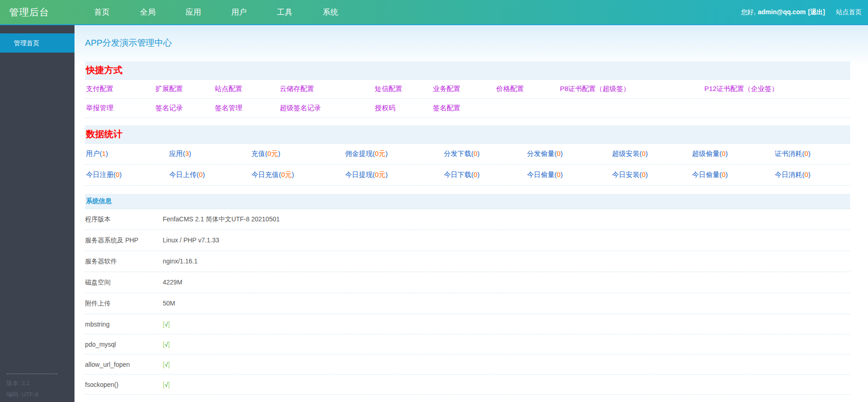  What do you see at coordinates (812, 154) in the screenshot?
I see `stat-cell: 证书消耗(0)` at bounding box center [812, 154].